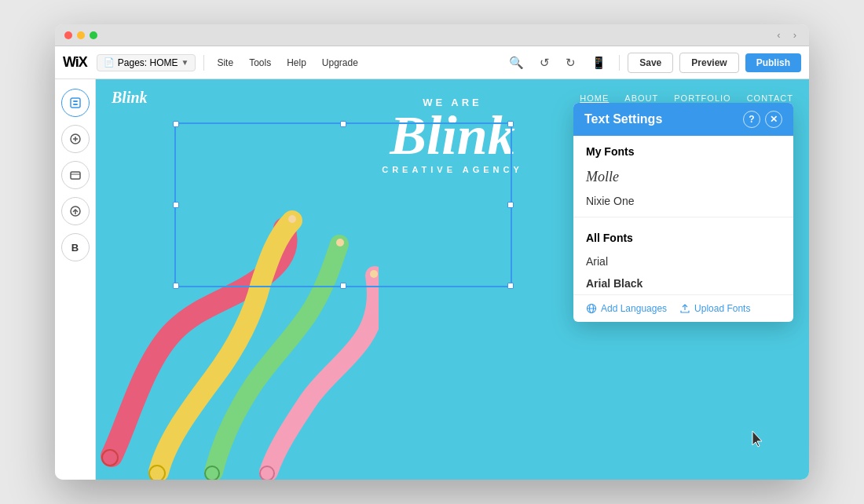 This screenshot has height=504, width=864. I want to click on handle-top-right, so click(511, 124).